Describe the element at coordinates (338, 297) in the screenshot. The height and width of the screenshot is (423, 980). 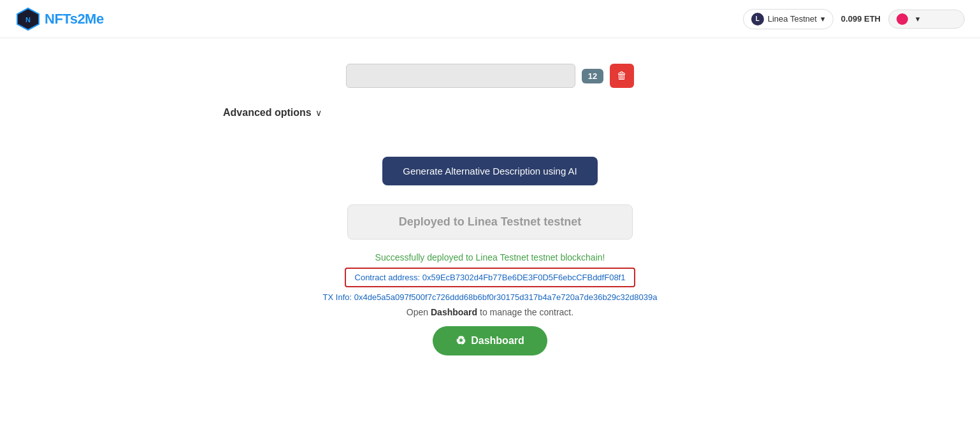
I see `tx-label: TX Info:` at that location.